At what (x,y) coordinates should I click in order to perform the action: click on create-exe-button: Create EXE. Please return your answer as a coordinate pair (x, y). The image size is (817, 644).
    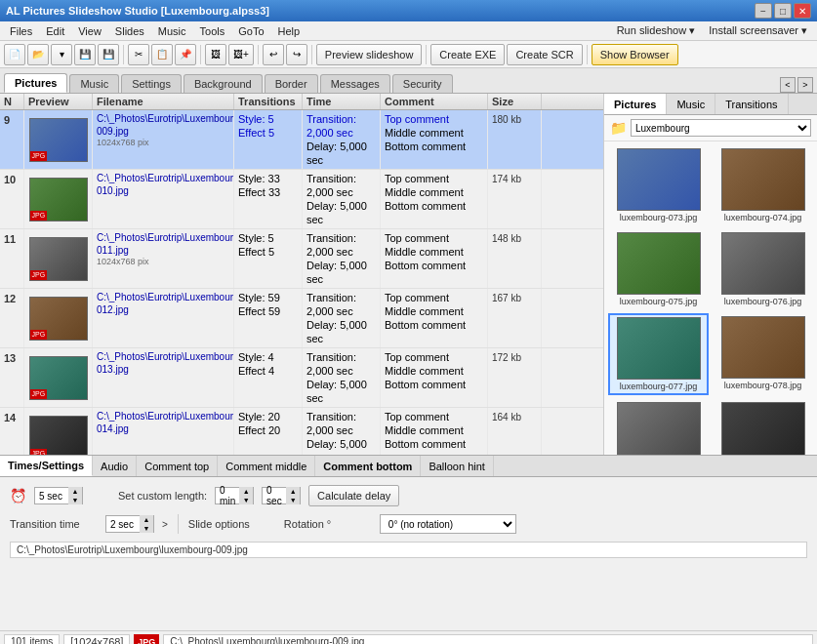
    Looking at the image, I should click on (468, 55).